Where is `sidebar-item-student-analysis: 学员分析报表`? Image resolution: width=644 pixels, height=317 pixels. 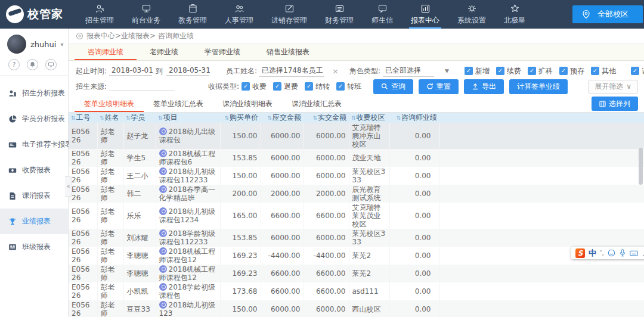
sidebar-item-student-analysis: 学员分析报表 is located at coordinates (34, 119).